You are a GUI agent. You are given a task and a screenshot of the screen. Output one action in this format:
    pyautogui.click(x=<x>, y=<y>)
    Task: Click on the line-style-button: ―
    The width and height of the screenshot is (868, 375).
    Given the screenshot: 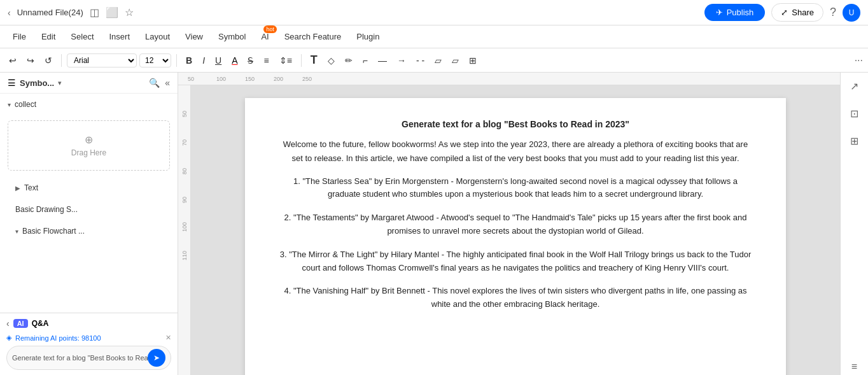 What is the action you would take?
    pyautogui.click(x=382, y=60)
    